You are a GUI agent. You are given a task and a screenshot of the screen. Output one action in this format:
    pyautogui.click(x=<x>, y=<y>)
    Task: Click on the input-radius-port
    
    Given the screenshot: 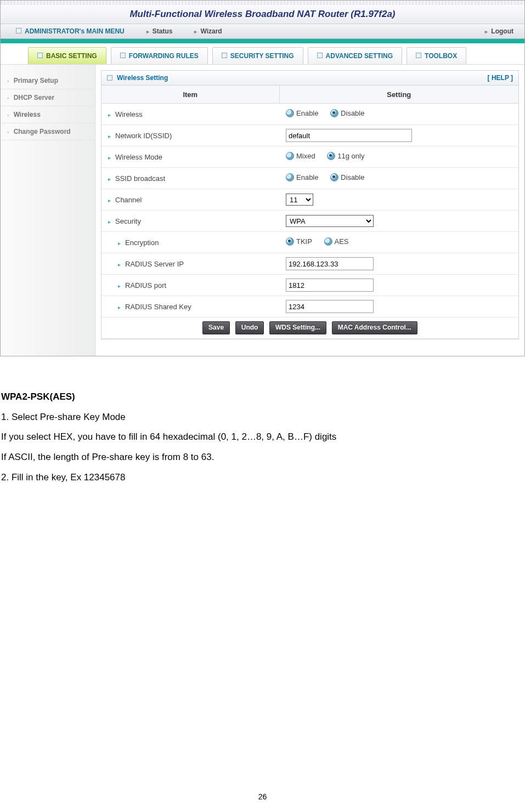 What is the action you would take?
    pyautogui.click(x=330, y=285)
    